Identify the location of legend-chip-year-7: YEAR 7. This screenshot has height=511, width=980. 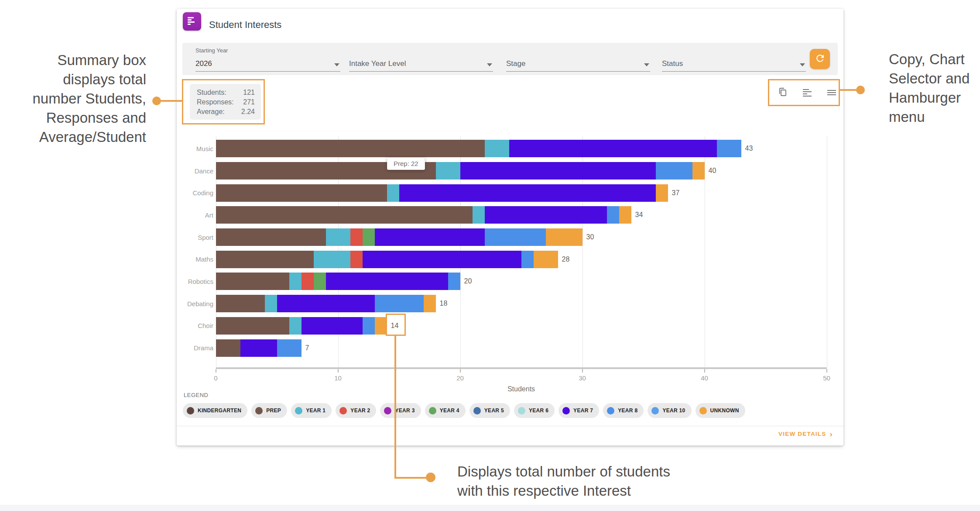
(579, 411).